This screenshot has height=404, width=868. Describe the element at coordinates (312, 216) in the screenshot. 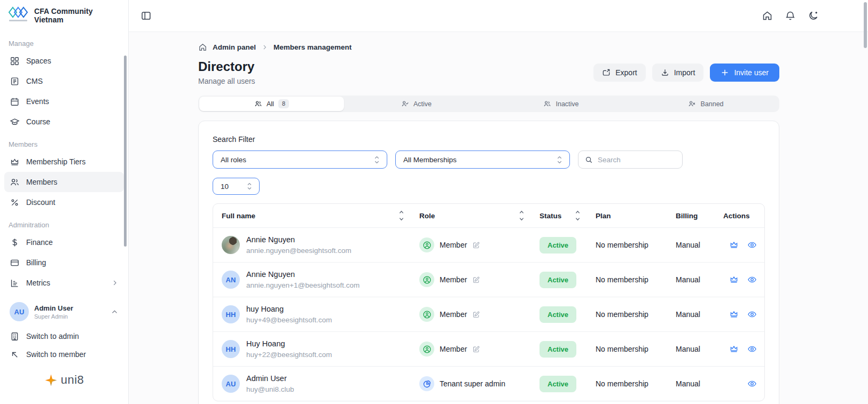

I see `column-full-name: Full name` at that location.